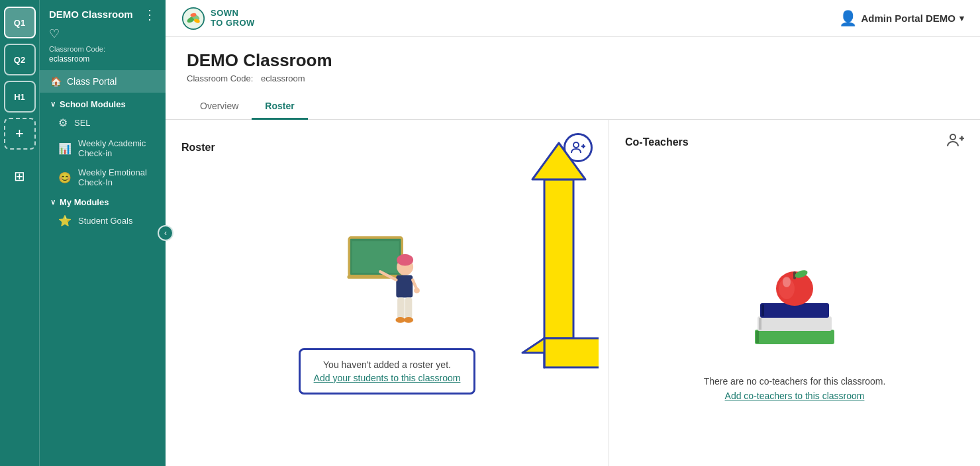 The height and width of the screenshot is (466, 980). Describe the element at coordinates (91, 81) in the screenshot. I see `class-portal-label: Class Portal` at that location.